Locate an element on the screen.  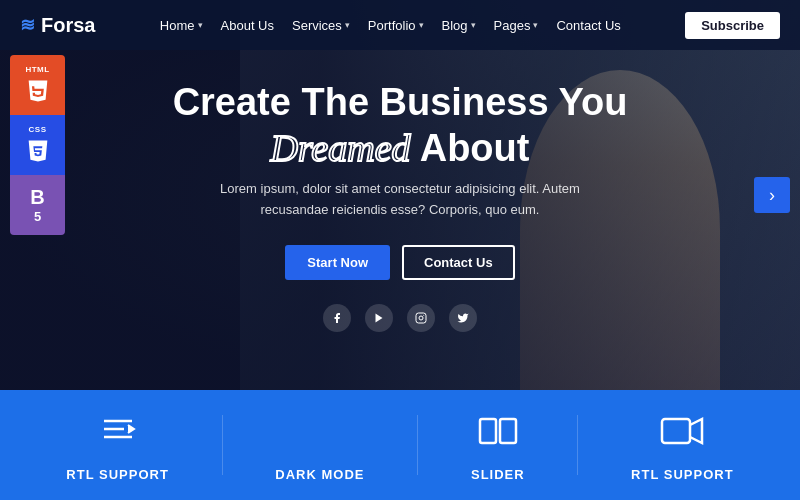
start-now-button: Start Now is located at coordinates (338, 262).